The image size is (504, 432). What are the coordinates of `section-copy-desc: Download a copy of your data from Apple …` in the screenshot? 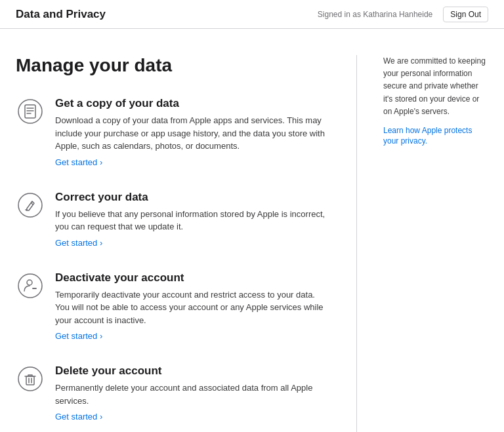 It's located at (193, 134).